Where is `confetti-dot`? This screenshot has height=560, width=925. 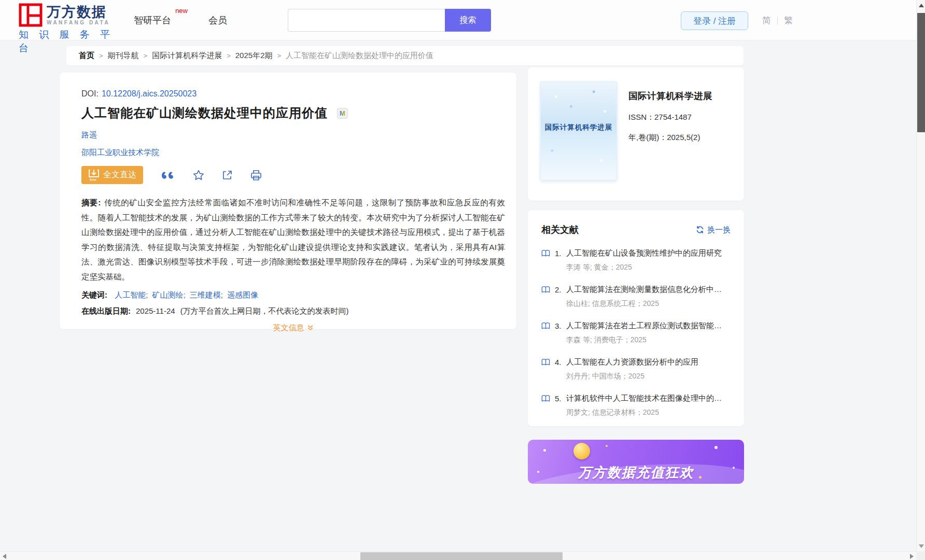 confetti-dot is located at coordinates (544, 450).